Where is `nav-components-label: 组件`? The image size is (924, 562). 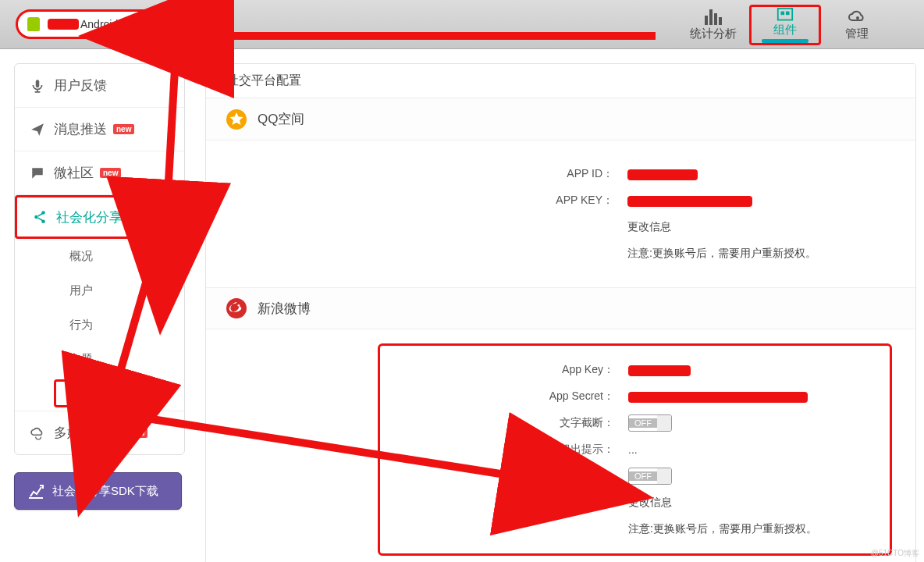
nav-components-label: 组件 is located at coordinates (785, 30).